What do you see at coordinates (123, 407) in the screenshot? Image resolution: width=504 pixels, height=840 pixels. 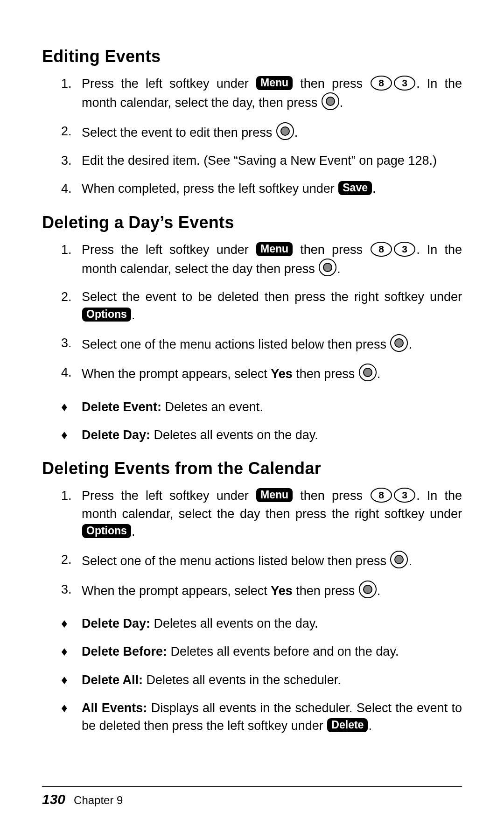 I see `bullet-label: Delete Event:` at bounding box center [123, 407].